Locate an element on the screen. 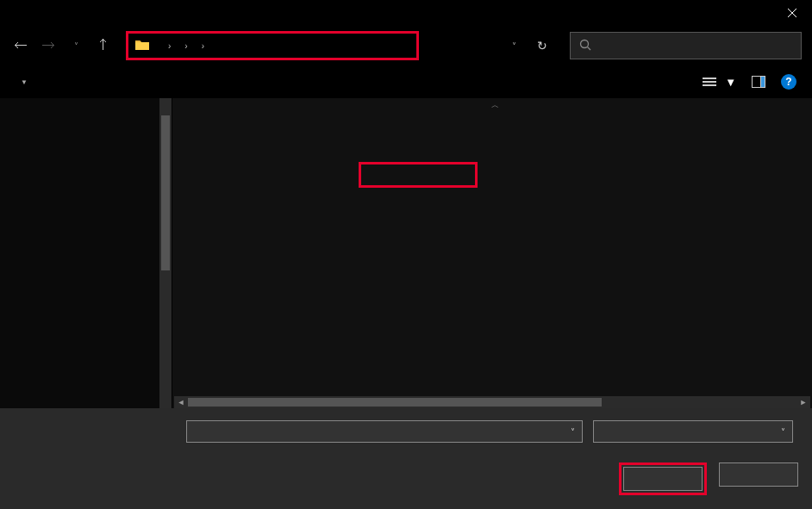  forward-button: 🡒 is located at coordinates (48, 46).